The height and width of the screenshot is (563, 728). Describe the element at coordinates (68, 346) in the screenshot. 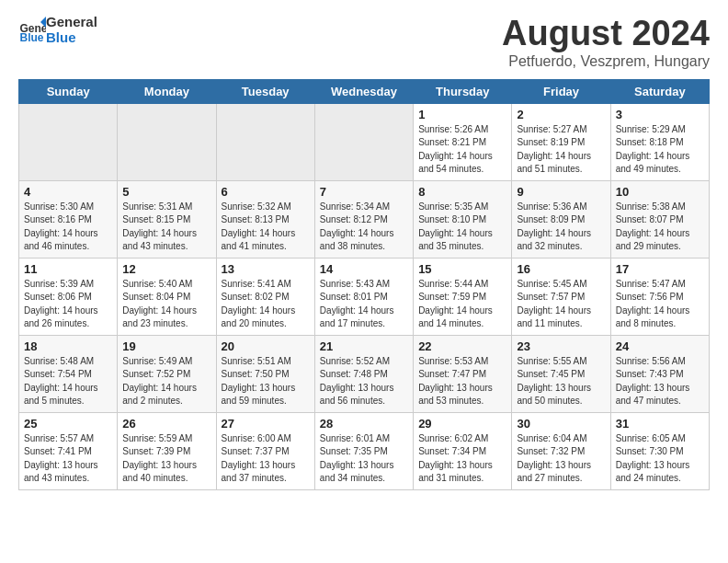

I see `day-number: 18` at that location.